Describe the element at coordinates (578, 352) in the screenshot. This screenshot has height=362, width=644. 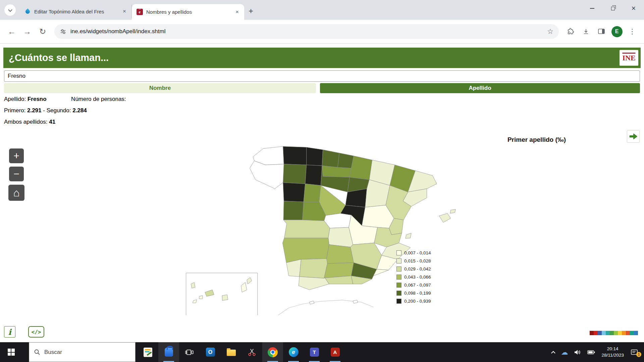
I see `volume-icon` at that location.